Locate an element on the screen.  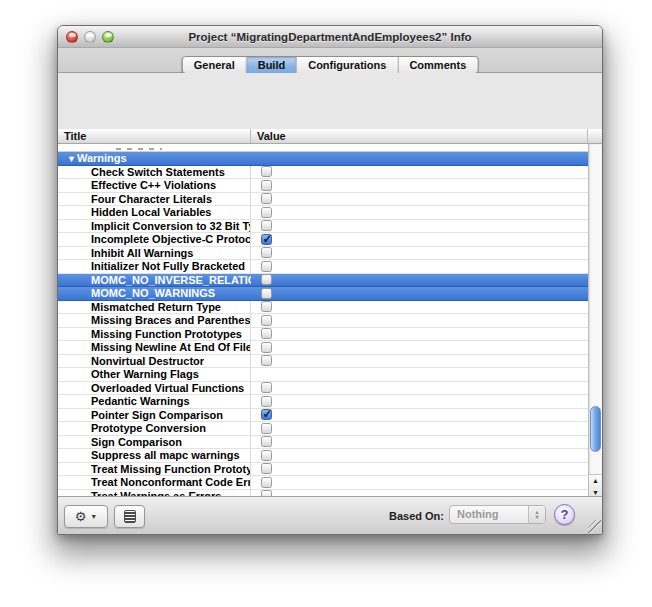
tab-comments: Comments is located at coordinates (438, 65).